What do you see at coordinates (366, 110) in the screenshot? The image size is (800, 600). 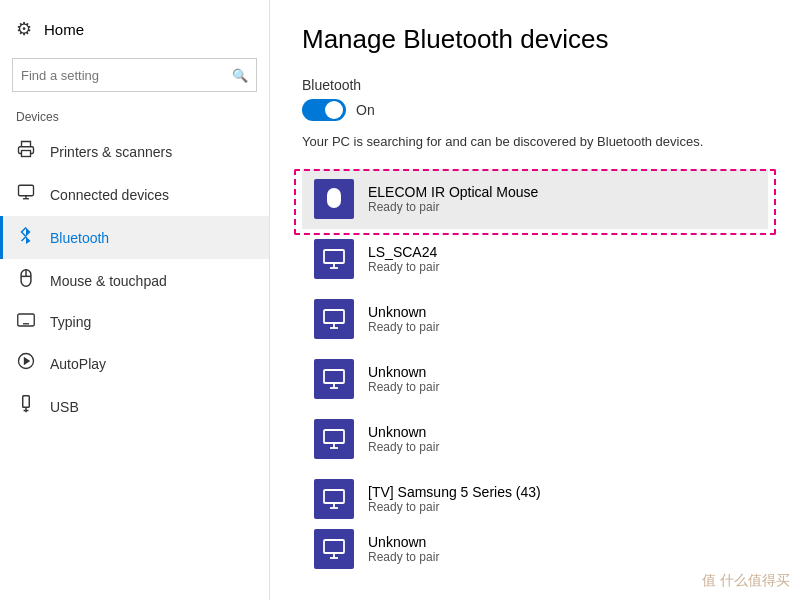 I see `toggle-on-label: On` at bounding box center [366, 110].